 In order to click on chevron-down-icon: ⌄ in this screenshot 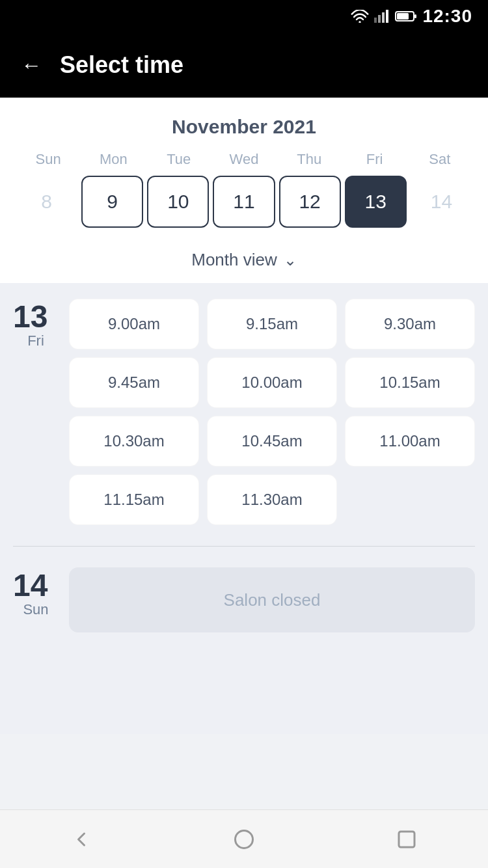, I will do `click(290, 260)`.